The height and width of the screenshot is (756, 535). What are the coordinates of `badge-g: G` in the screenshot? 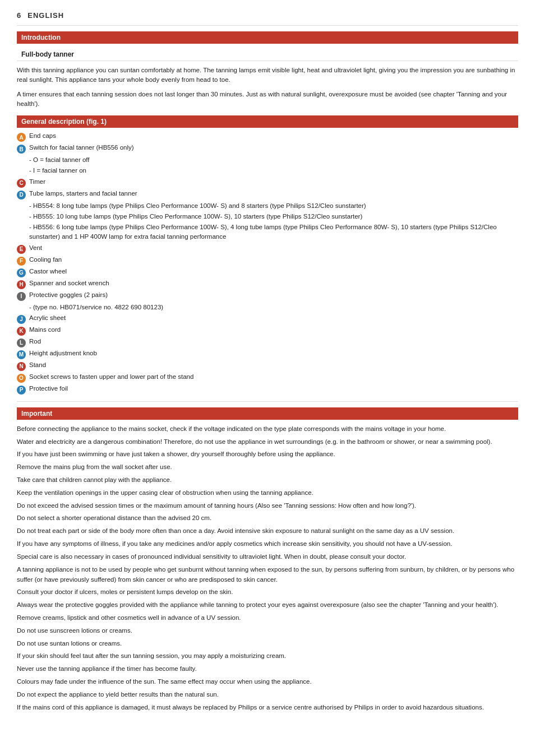 It's located at (21, 273).